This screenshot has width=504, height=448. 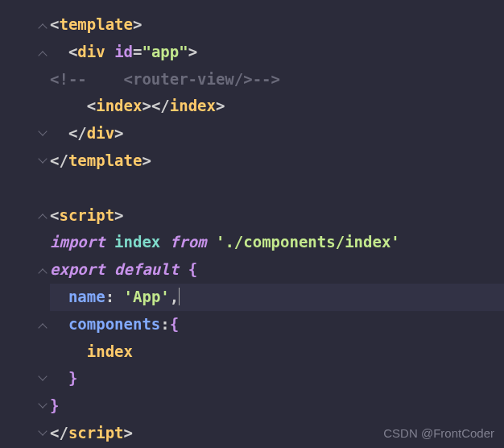 What do you see at coordinates (277, 270) in the screenshot?
I see `code-line: export default {` at bounding box center [277, 270].